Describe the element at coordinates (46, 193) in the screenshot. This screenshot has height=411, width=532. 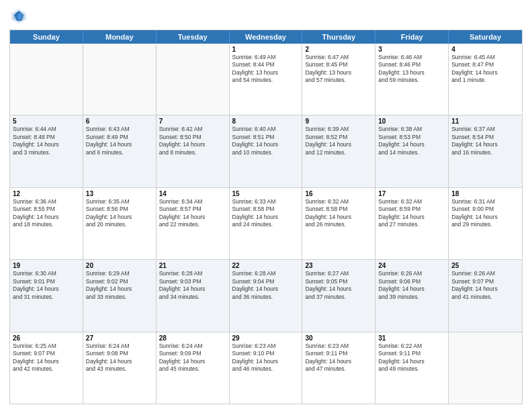
I see `day-number: 12` at that location.